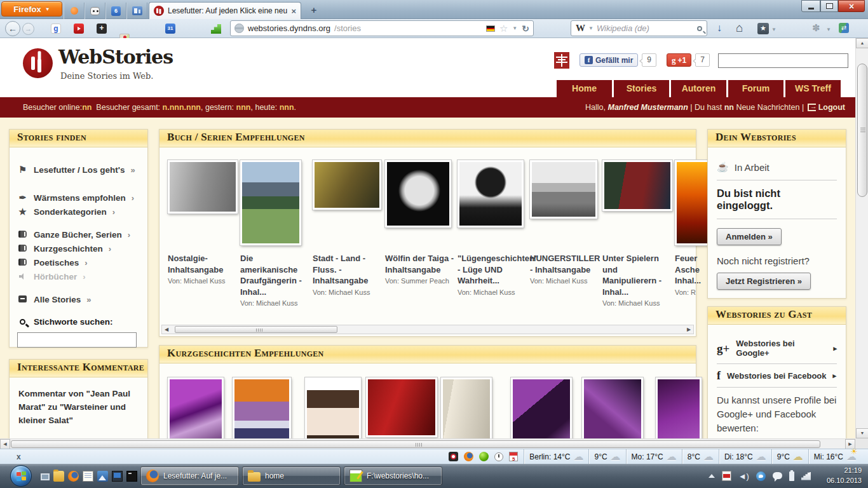 This screenshot has width=868, height=488. I want to click on clock-addon-icon, so click(499, 457).